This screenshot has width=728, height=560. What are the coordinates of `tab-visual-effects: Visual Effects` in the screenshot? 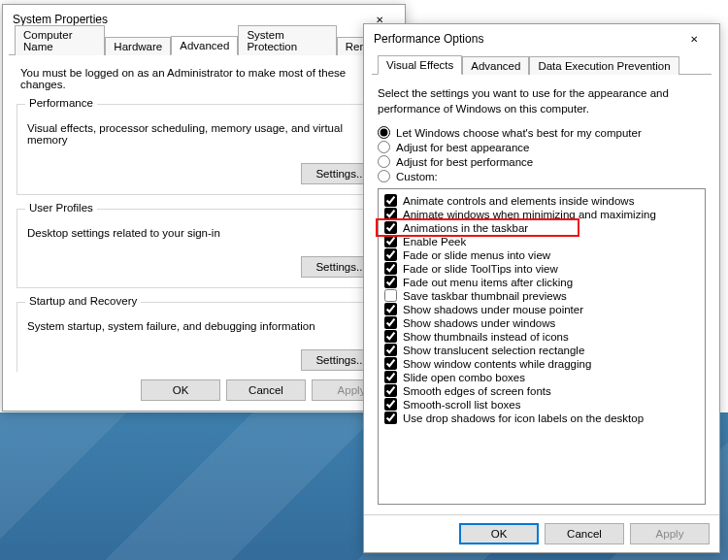 It's located at (419, 65).